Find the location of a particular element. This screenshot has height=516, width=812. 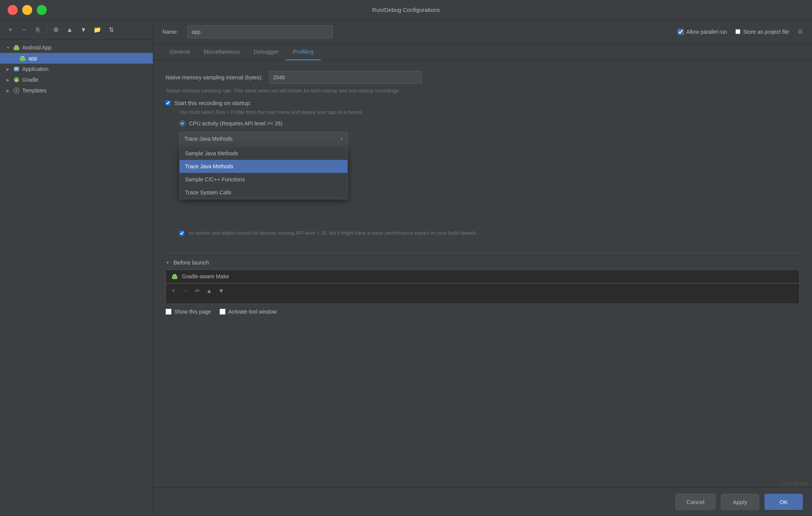

copy-config-button: ⎘ is located at coordinates (38, 30).